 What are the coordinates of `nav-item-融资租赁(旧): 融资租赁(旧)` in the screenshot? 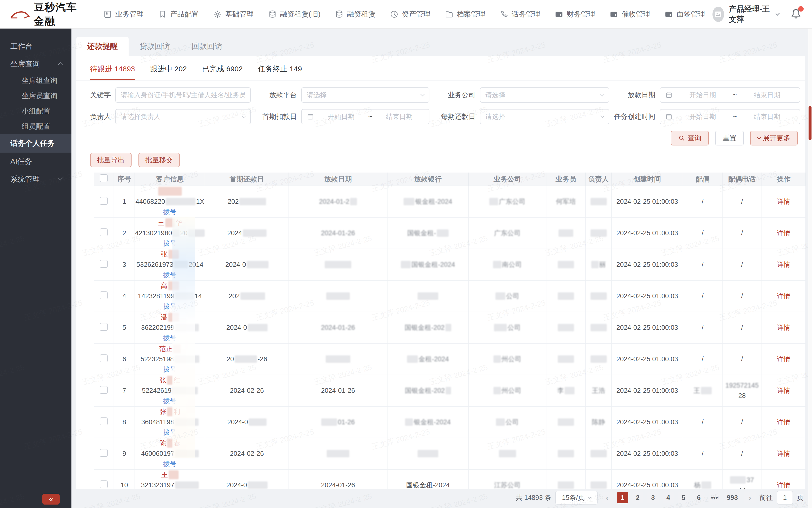 It's located at (294, 14).